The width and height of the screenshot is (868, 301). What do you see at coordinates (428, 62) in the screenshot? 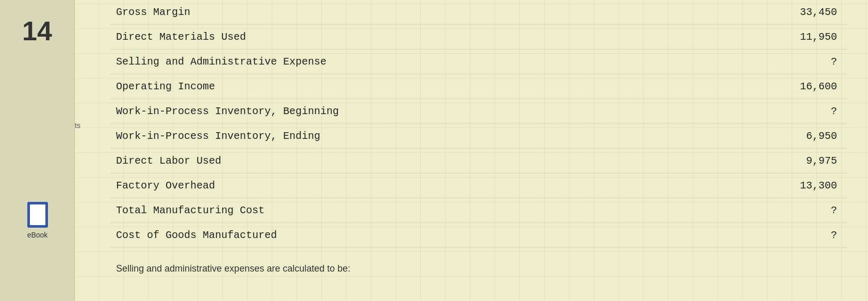
I see `row-label-2: Selling and Administrative Expense` at bounding box center [428, 62].